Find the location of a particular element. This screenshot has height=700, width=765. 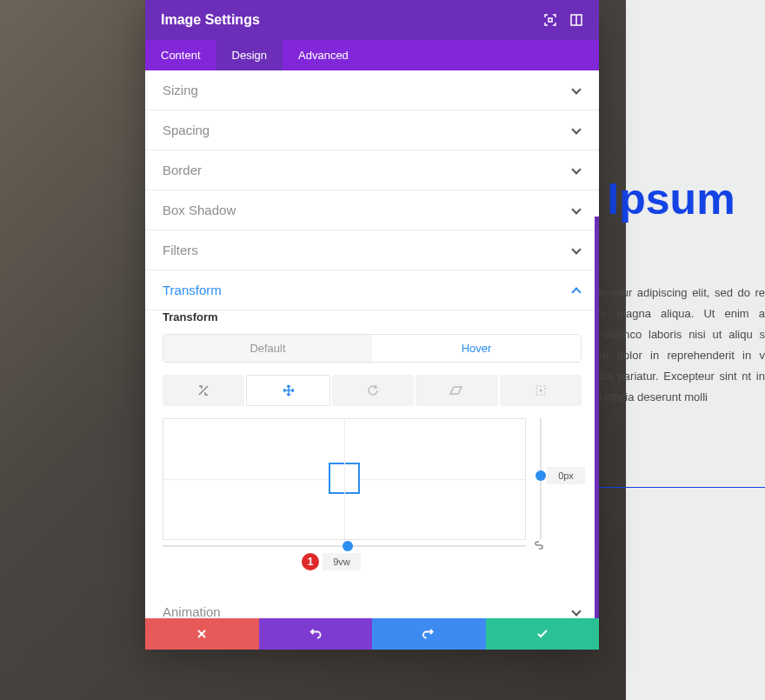

scale-icon is located at coordinates (203, 390).